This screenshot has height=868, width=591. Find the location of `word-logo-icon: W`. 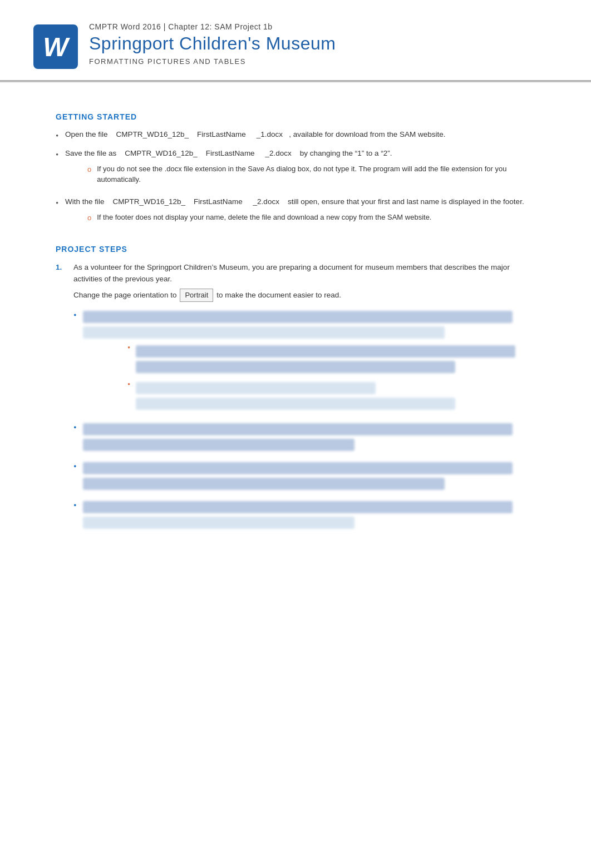

word-logo-icon: W is located at coordinates (56, 47).